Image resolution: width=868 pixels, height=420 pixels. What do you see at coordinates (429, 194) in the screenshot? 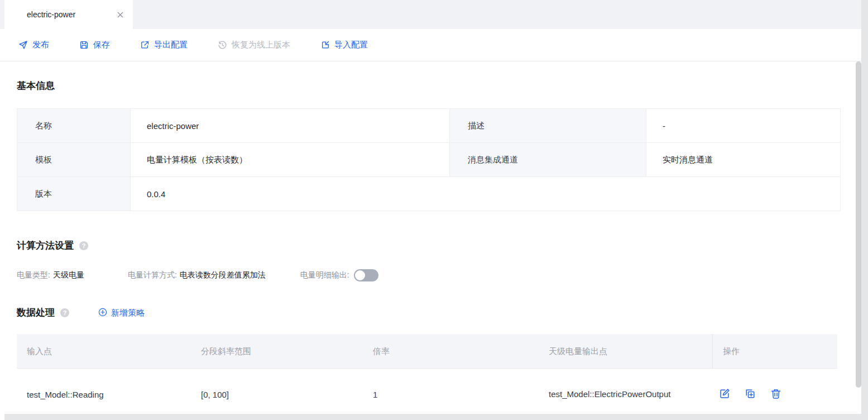
I see `table-row: 版本 0.0.4` at bounding box center [429, 194].